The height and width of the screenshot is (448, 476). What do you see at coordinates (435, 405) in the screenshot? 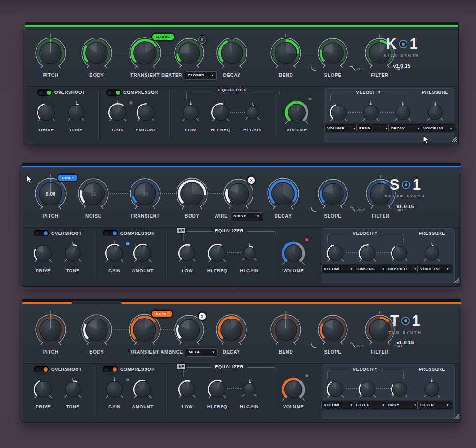
I see `pressure-target-dropdown: FILTER▼` at bounding box center [435, 405].